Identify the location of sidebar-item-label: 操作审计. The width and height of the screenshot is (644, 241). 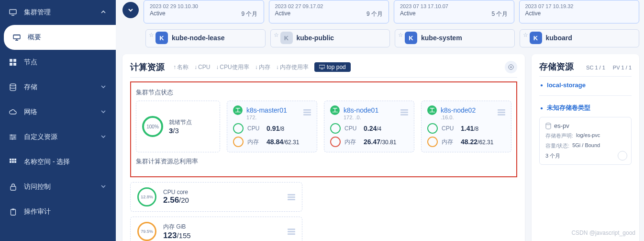
(66, 212).